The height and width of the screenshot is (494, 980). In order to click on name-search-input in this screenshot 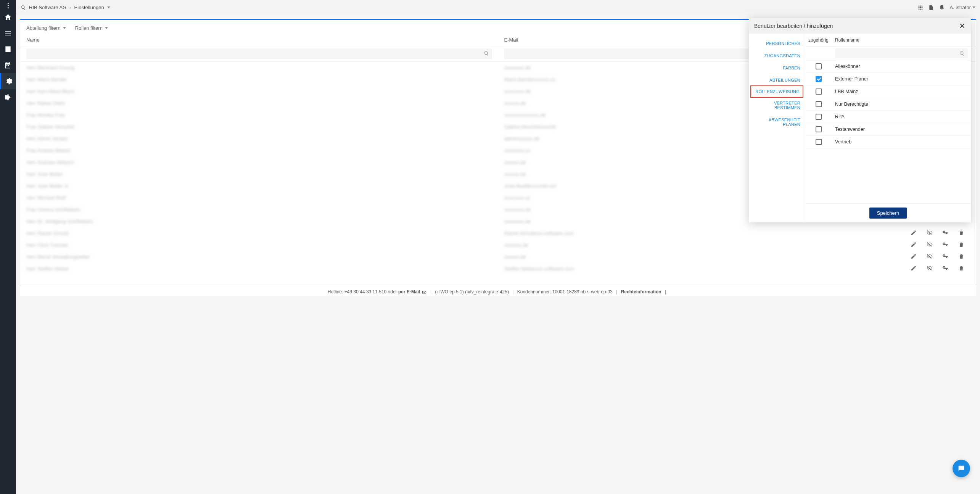, I will do `click(259, 54)`.